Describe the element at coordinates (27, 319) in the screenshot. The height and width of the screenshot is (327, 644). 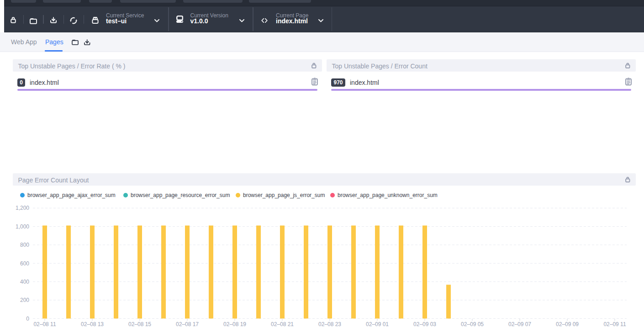
I see `svg-text: 0` at that location.